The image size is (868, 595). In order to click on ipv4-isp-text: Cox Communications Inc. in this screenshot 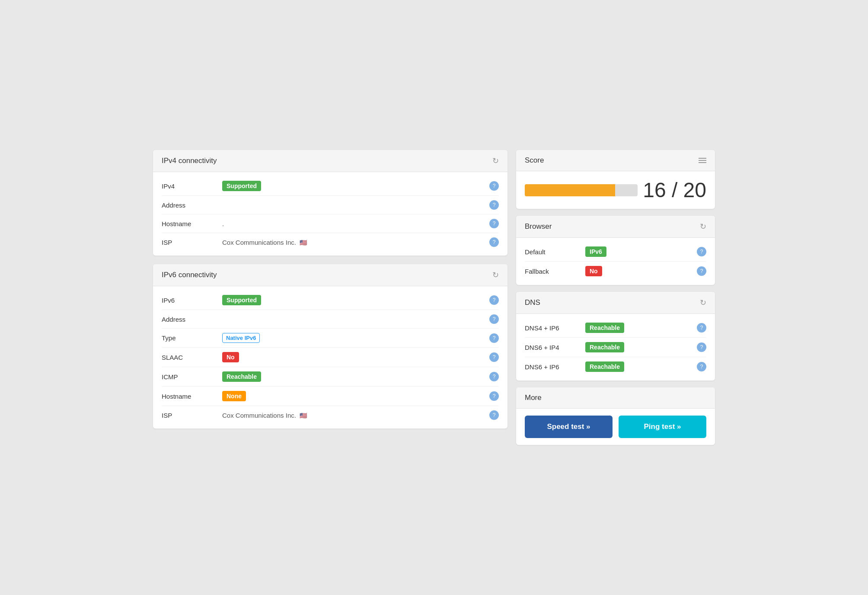, I will do `click(259, 242)`.